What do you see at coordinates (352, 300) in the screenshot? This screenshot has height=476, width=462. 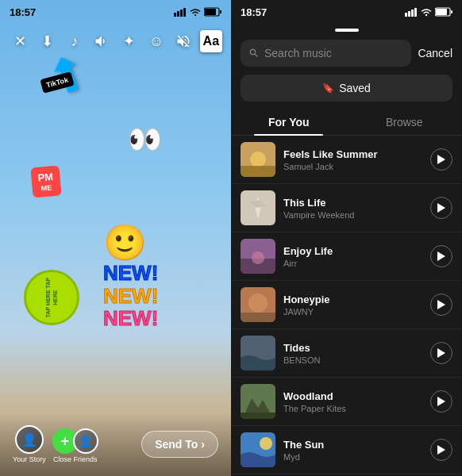 I see `song-title: Honeypie` at bounding box center [352, 300].